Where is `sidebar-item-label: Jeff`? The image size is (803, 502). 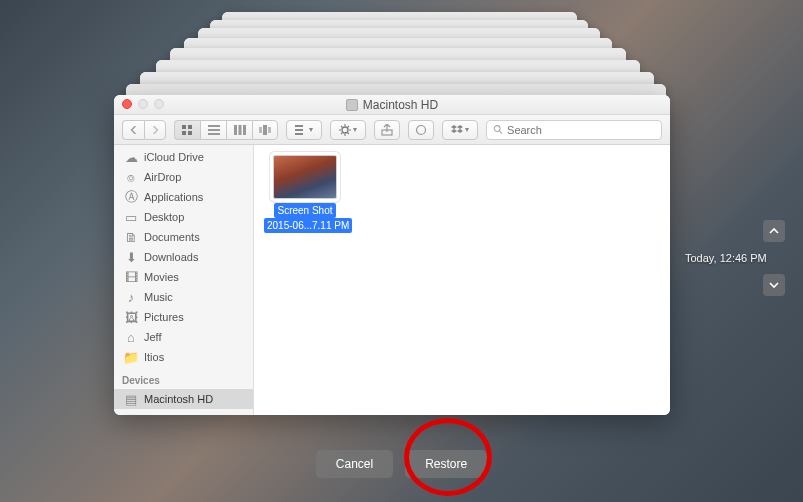
sidebar-item-label: Jeff is located at coordinates (153, 337).